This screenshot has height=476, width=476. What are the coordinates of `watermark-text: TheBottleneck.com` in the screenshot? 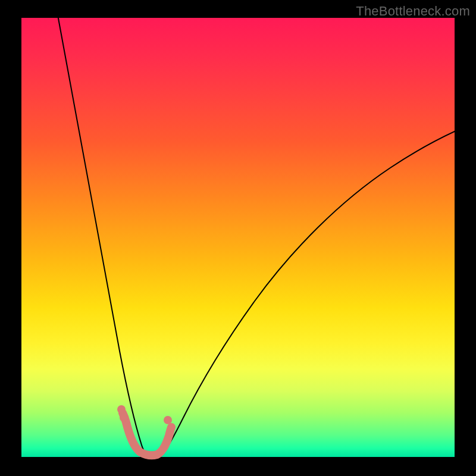 It's located at (413, 11).